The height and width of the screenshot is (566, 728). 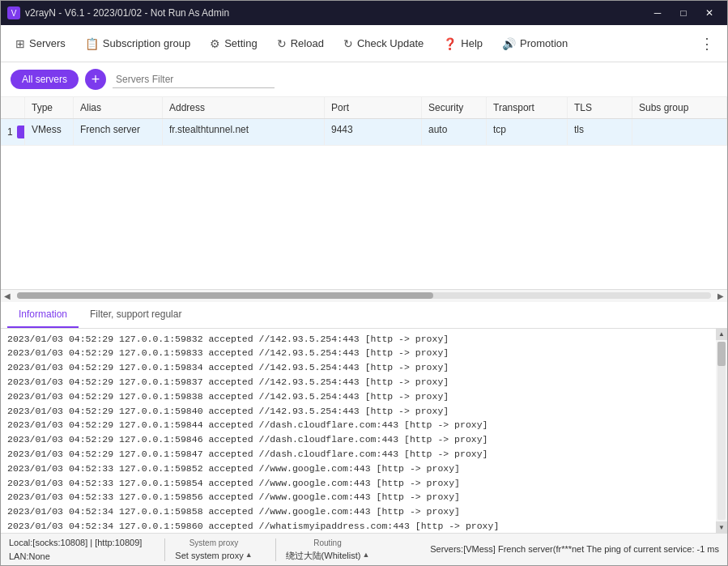 What do you see at coordinates (722, 334) in the screenshot?
I see `log-scroll-up: ▲` at bounding box center [722, 334].